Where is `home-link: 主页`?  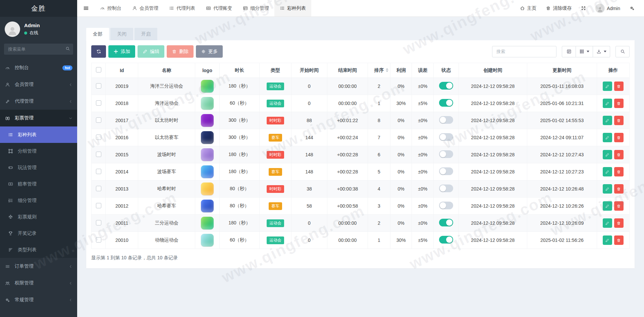 home-link: 主页 is located at coordinates (528, 8).